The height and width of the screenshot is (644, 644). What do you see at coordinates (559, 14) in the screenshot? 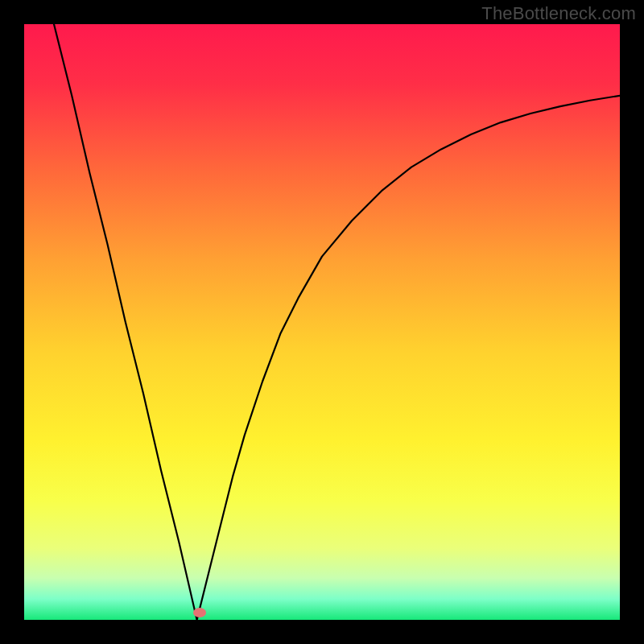
I see `watermark-text: TheBottleneck.com` at bounding box center [559, 14].